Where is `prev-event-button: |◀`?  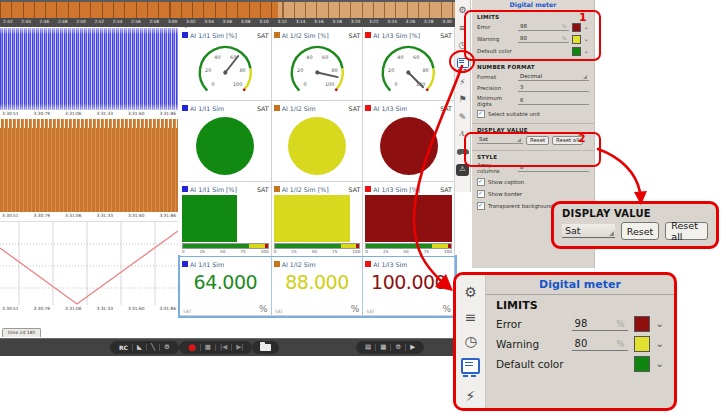 prev-event-button: |◀ is located at coordinates (223, 348).